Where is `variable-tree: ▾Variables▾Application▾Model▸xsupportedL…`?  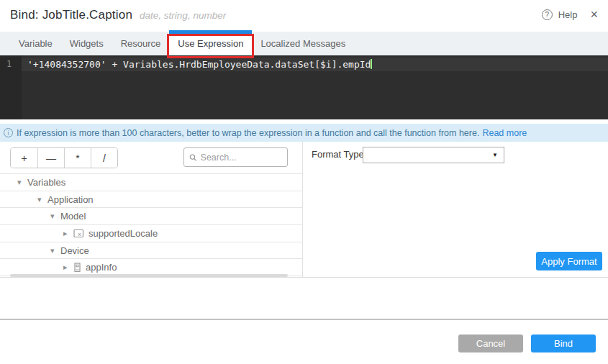 variable-tree: ▾Variables▾Application▾Model▸xsupportedL… is located at coordinates (151, 224).